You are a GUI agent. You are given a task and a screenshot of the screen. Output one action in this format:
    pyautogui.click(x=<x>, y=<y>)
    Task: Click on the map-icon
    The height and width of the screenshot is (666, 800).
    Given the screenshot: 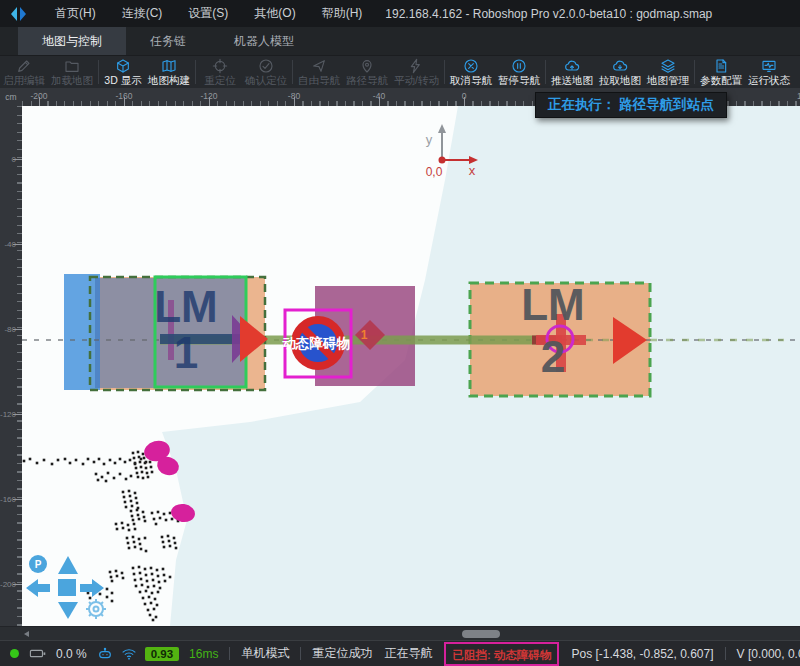 What is the action you would take?
    pyautogui.click(x=169, y=66)
    